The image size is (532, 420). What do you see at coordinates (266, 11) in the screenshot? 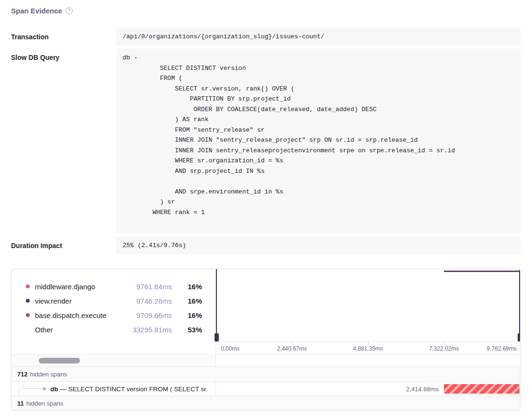
I see `section-header: Span Evidence ?` at bounding box center [266, 11].